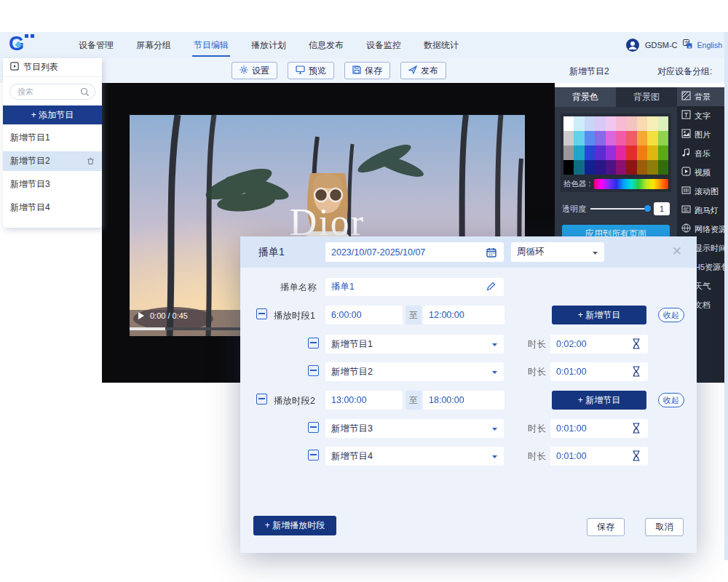 The width and height of the screenshot is (728, 582). Describe the element at coordinates (415, 428) in the screenshot. I see `program-select: 新增节目3` at that location.